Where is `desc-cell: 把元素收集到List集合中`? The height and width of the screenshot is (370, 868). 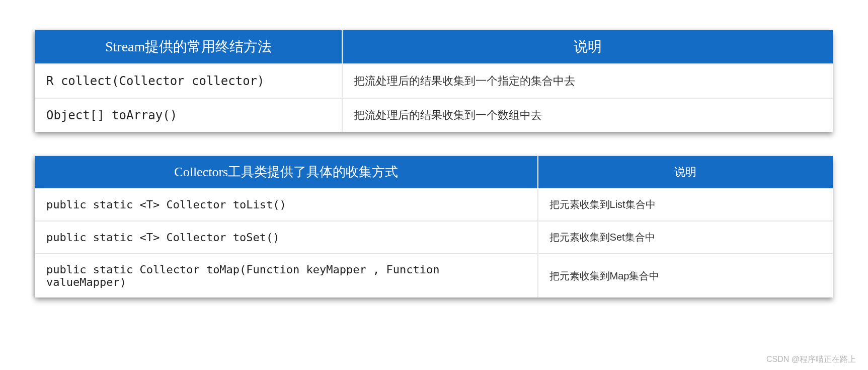 desc-cell: 把元素收集到List集合中 is located at coordinates (685, 204).